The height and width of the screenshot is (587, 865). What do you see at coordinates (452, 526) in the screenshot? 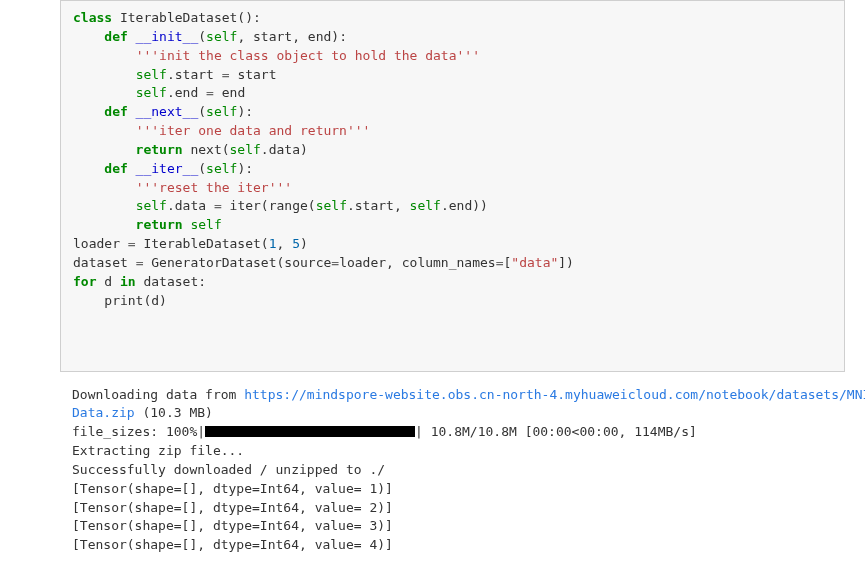
I see `output-line: [Tensor(shape=[], dtype=Int64, value= 3)…` at bounding box center [452, 526].